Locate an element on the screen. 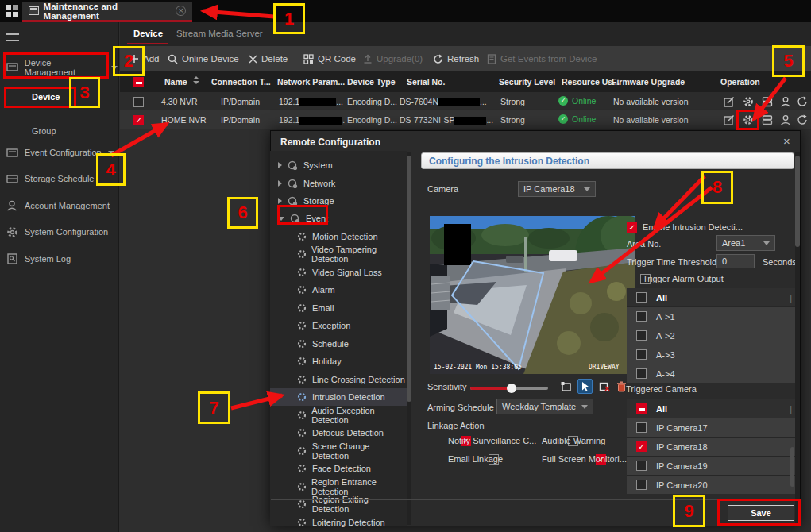 This screenshot has height=532, width=811. sidebar-item-system-configuration: System Configuration is located at coordinates (62, 232).